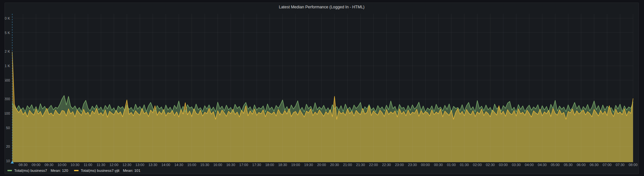 The image size is (644, 176). Describe the element at coordinates (218, 165) in the screenshot. I see `svg-text: 16:00` at that location.